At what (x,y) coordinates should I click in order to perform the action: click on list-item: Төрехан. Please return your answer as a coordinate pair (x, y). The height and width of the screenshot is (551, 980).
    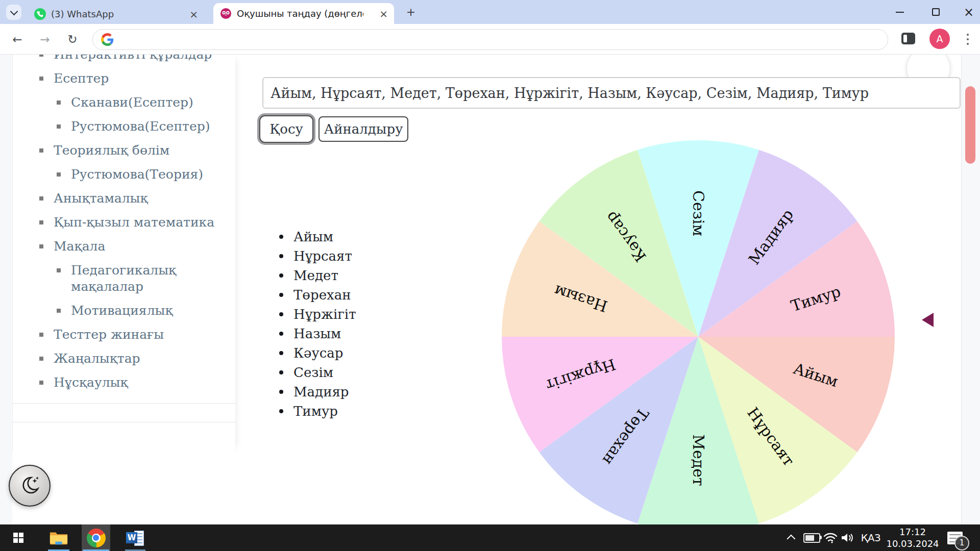
    Looking at the image, I should click on (317, 295).